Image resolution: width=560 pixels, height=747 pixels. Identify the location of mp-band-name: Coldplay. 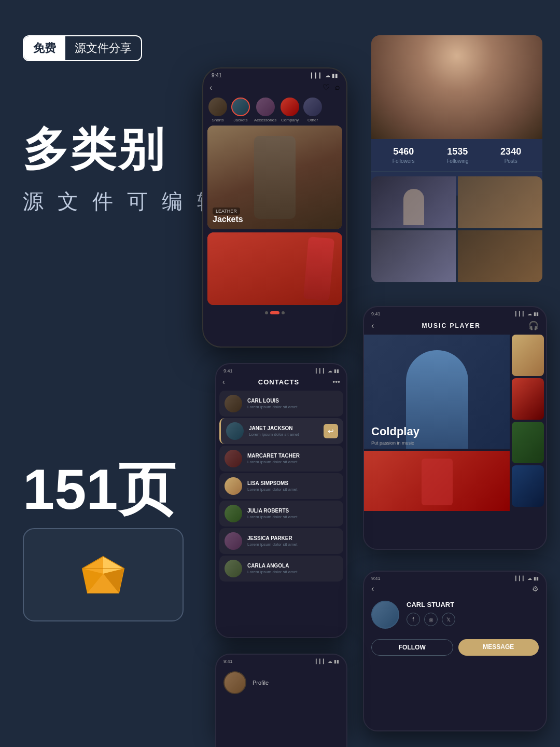
(395, 432).